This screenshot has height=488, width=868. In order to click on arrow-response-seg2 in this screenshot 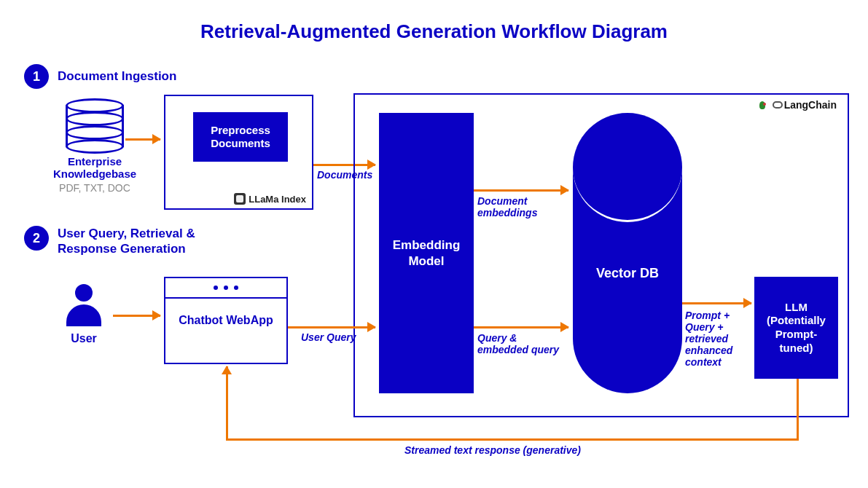, I will do `click(512, 440)`.